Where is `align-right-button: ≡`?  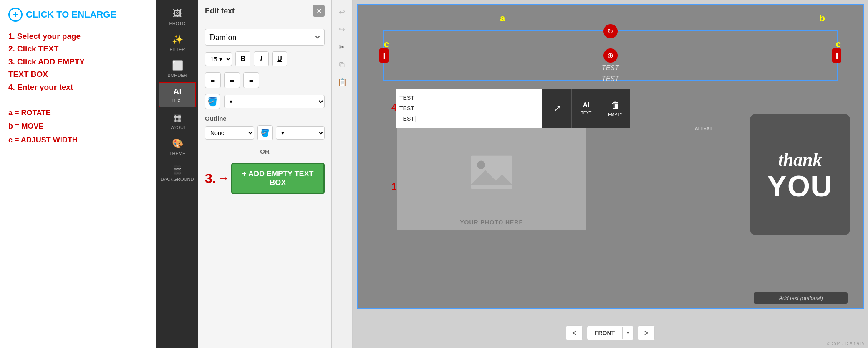
align-right-button: ≡ is located at coordinates (251, 80).